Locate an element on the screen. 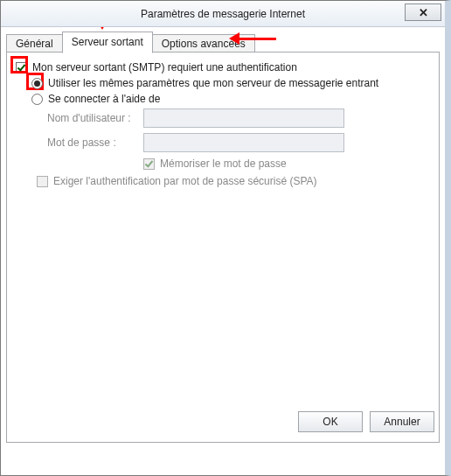 The height and width of the screenshot is (476, 451). tab-strip: Général Serveur sortant Options avancées is located at coordinates (223, 42).